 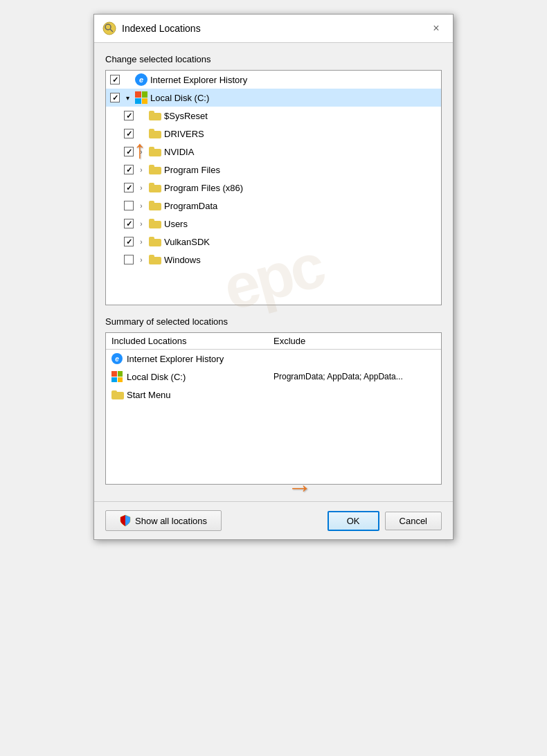 What do you see at coordinates (155, 224) in the screenshot?
I see `folder-icon-users` at bounding box center [155, 224].